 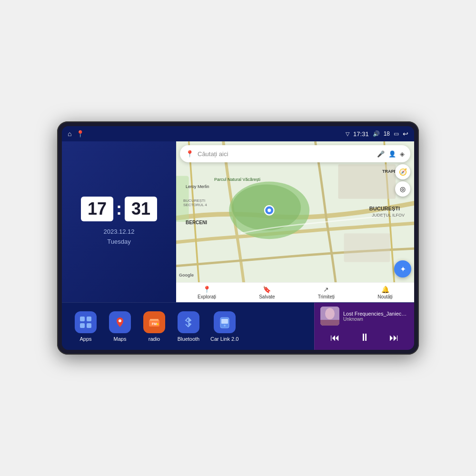 What do you see at coordinates (376, 316) in the screenshot?
I see `music-text: Lost Frequencies_Janieck Devy-... Unknow…` at bounding box center [376, 316].